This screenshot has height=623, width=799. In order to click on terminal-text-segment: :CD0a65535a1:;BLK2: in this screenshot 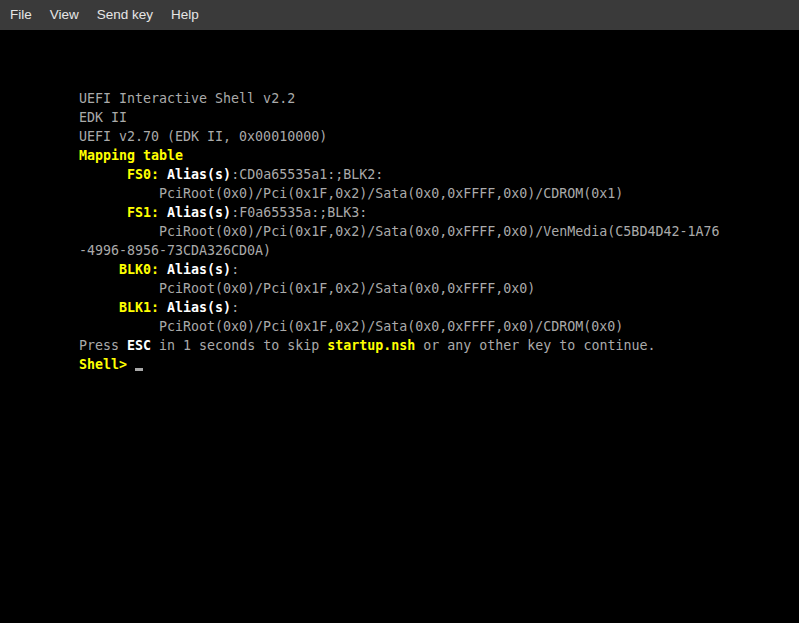, I will do `click(307, 174)`.